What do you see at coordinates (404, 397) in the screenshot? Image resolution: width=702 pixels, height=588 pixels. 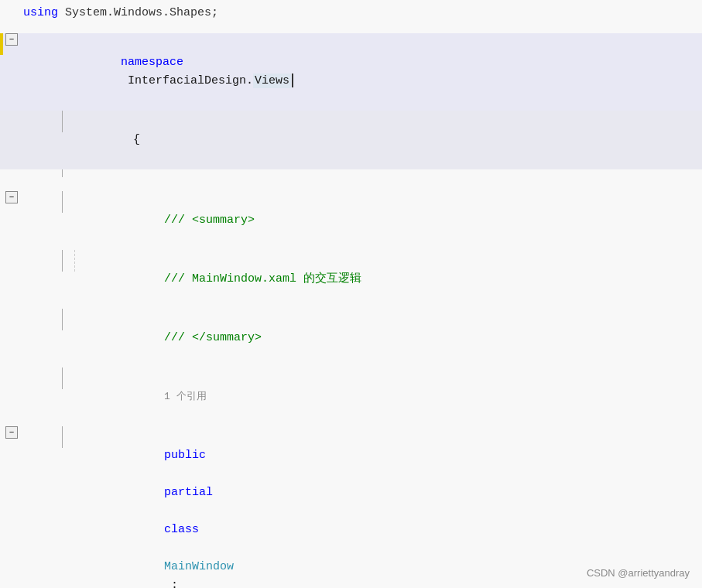 I see `ref-count-1-code: 1 个引用` at bounding box center [404, 397].